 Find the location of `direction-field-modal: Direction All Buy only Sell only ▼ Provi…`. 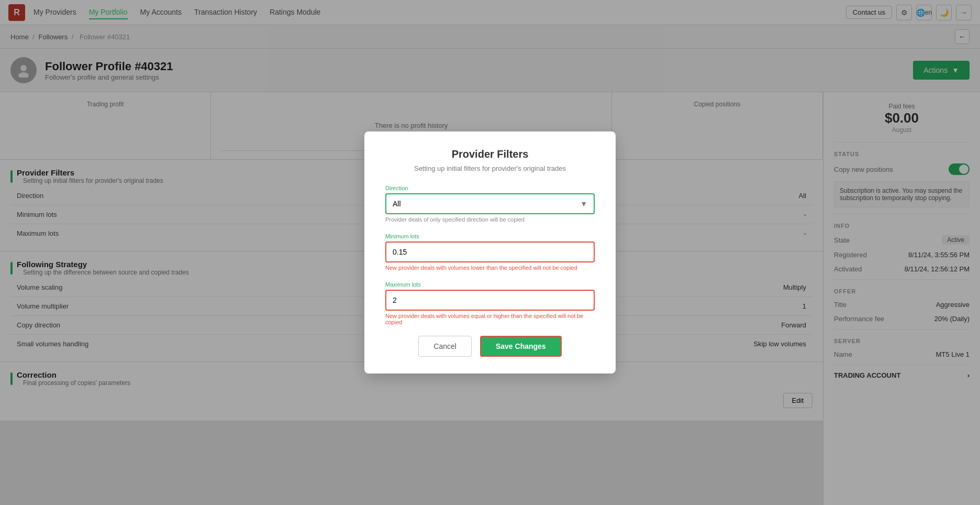

direction-field-modal: Direction All Buy only Sell only ▼ Provi… is located at coordinates (490, 204).